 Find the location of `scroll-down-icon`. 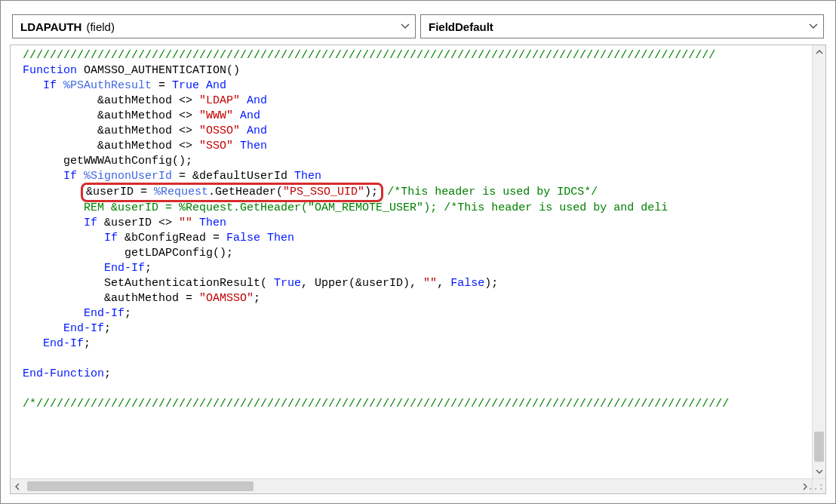

scroll-down-icon is located at coordinates (819, 472).